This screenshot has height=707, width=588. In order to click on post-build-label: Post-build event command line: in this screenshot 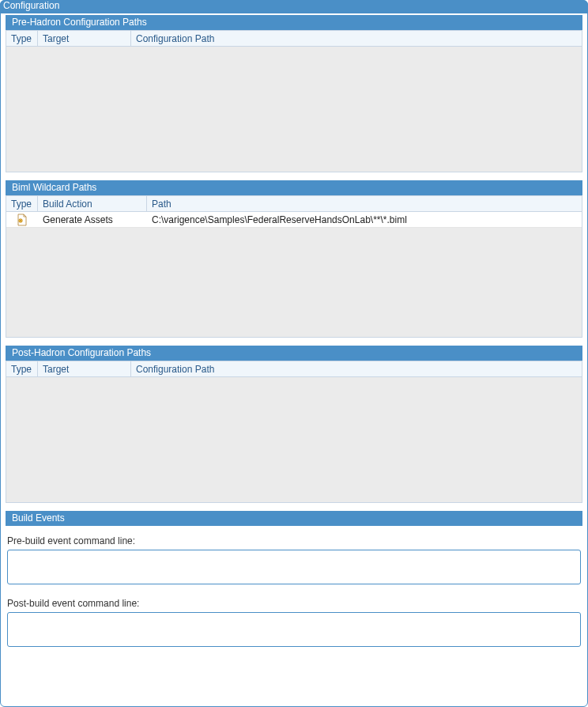, I will do `click(294, 603)`.